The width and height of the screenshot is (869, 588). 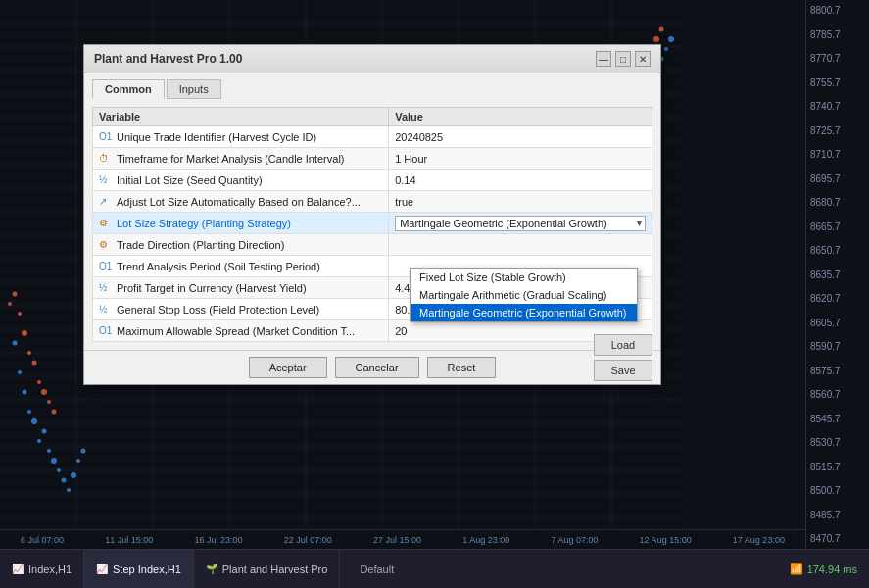 I want to click on tab-inputs: Inputs, so click(x=194, y=89).